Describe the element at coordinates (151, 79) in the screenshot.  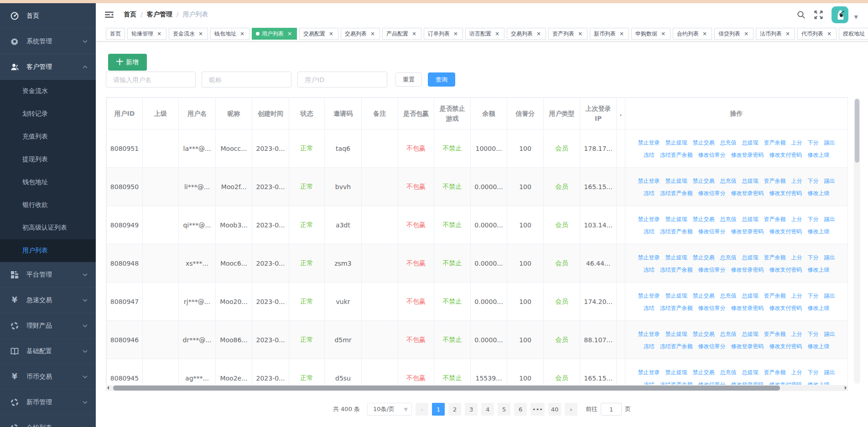
I see `username-search-input` at that location.